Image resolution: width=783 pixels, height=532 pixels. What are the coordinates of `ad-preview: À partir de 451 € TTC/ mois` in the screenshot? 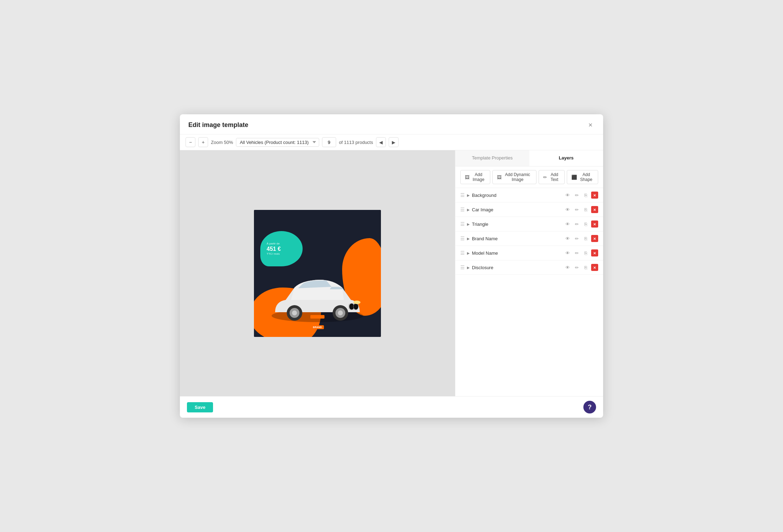 It's located at (317, 273).